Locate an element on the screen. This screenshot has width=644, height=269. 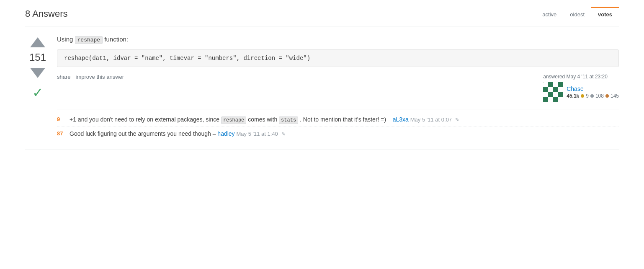
gold-badge-dot is located at coordinates (582, 96).